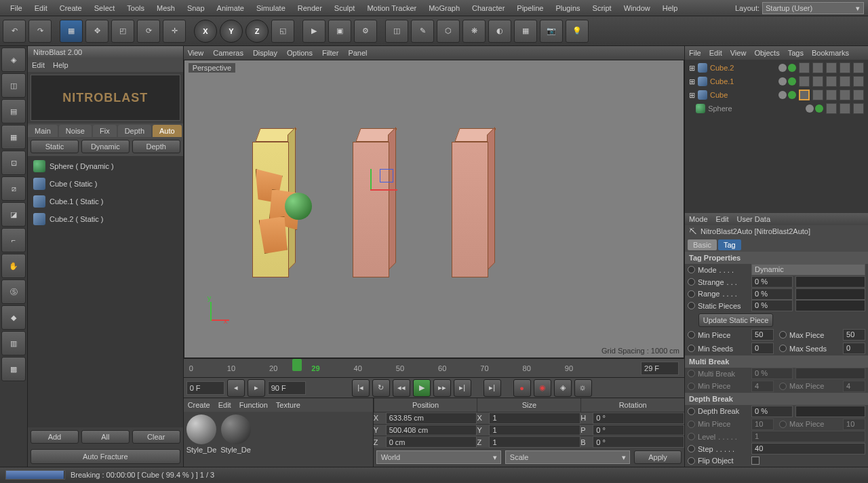 The image size is (868, 483). Describe the element at coordinates (231, 8) in the screenshot. I see `menu-animate: Animate` at that location.